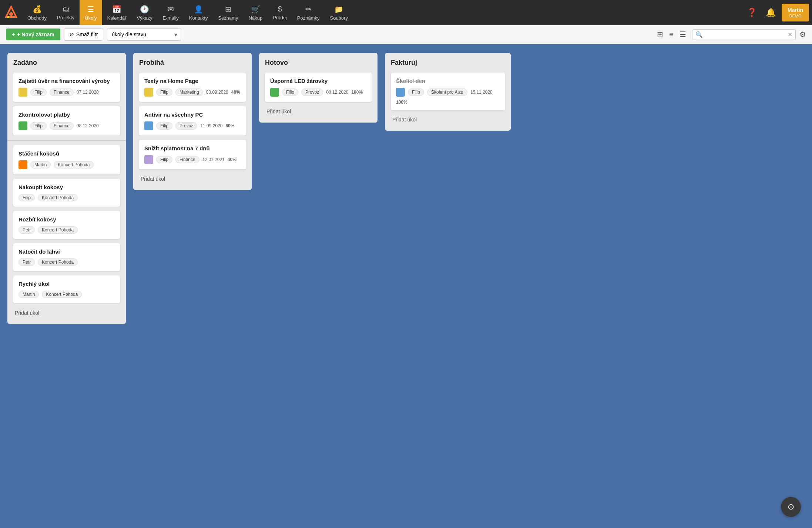 The image size is (812, 528). I want to click on tag: Provoz, so click(312, 92).